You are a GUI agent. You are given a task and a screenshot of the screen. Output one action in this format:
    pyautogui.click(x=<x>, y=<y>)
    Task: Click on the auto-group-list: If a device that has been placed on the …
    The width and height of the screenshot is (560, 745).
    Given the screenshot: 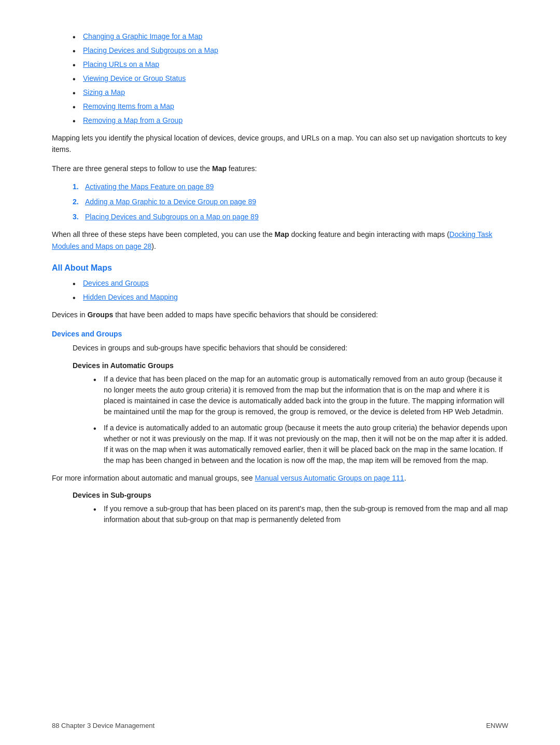 What is the action you would take?
    pyautogui.click(x=301, y=420)
    